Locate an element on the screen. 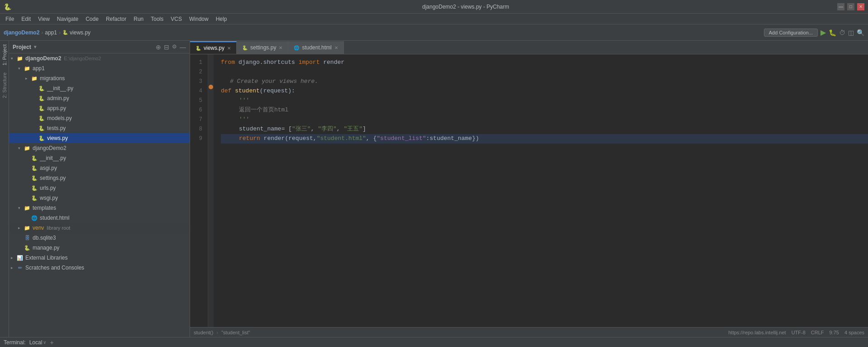 This screenshot has width=868, height=347. views-file-icon: 🐍 is located at coordinates (65, 33).